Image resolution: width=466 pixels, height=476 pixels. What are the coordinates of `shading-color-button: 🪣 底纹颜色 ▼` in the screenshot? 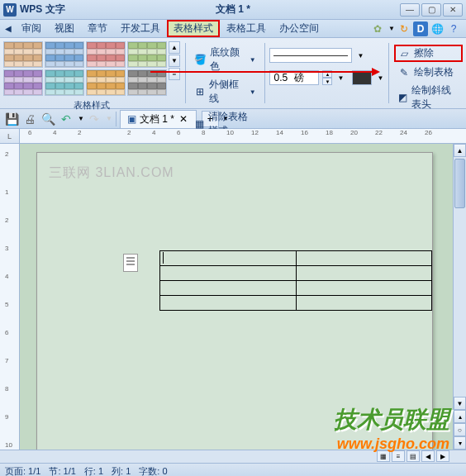 It's located at (225, 60).